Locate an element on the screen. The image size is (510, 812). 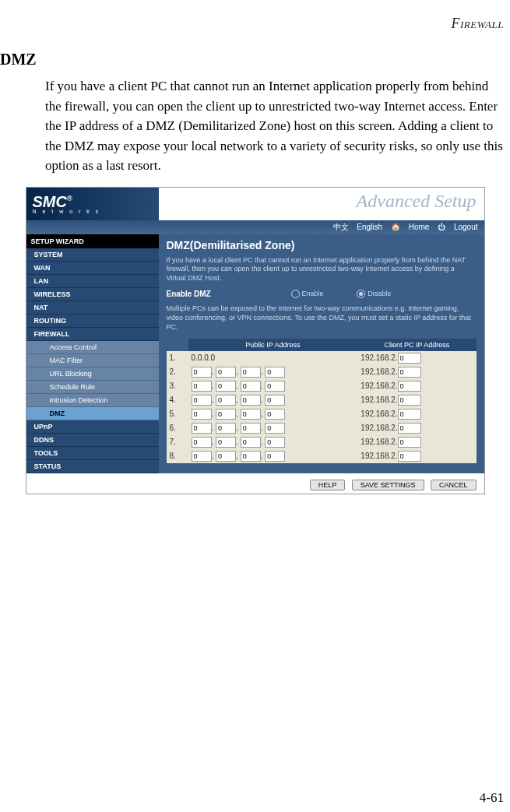
row-number: 5. is located at coordinates (178, 414).